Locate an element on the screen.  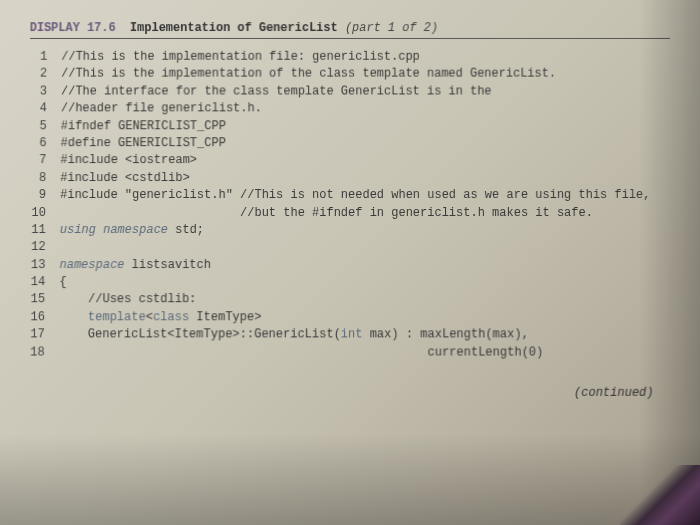
code-line: 12 is located at coordinates (350, 248).